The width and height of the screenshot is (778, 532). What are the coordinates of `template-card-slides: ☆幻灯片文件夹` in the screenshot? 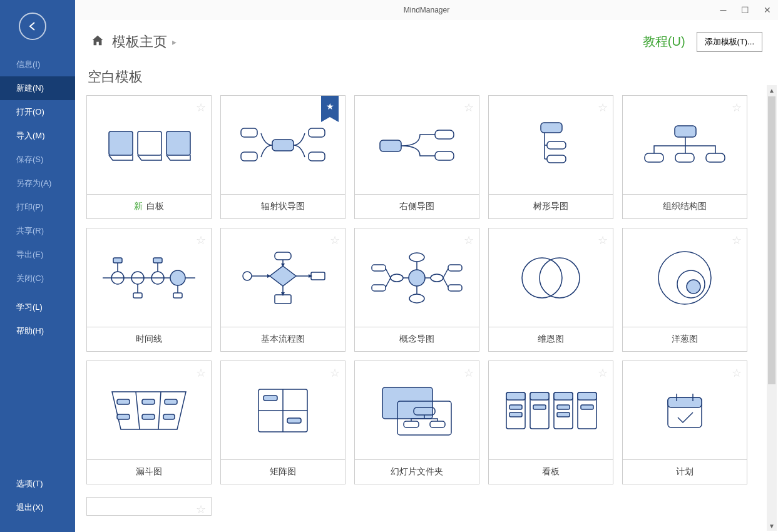 It's located at (417, 422).